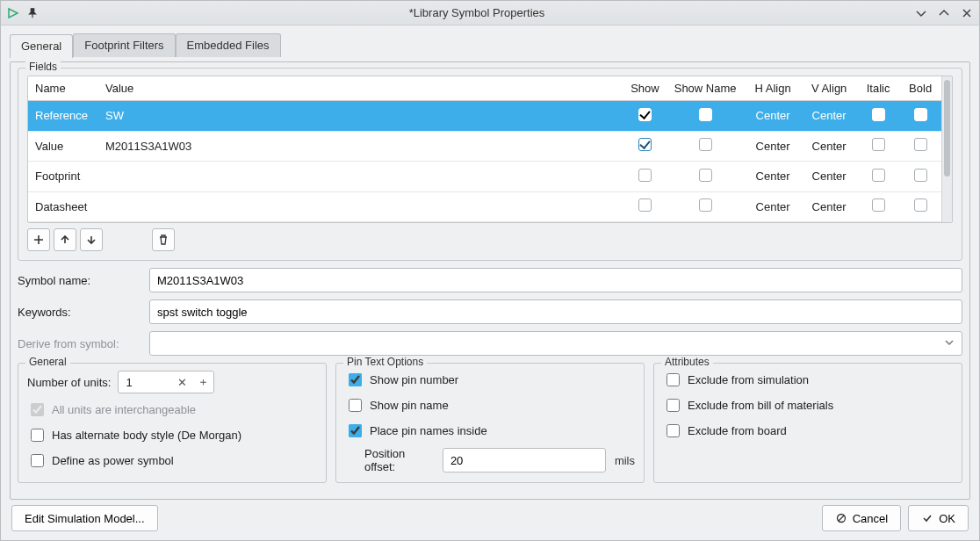  I want to click on col-value: Value, so click(361, 89).